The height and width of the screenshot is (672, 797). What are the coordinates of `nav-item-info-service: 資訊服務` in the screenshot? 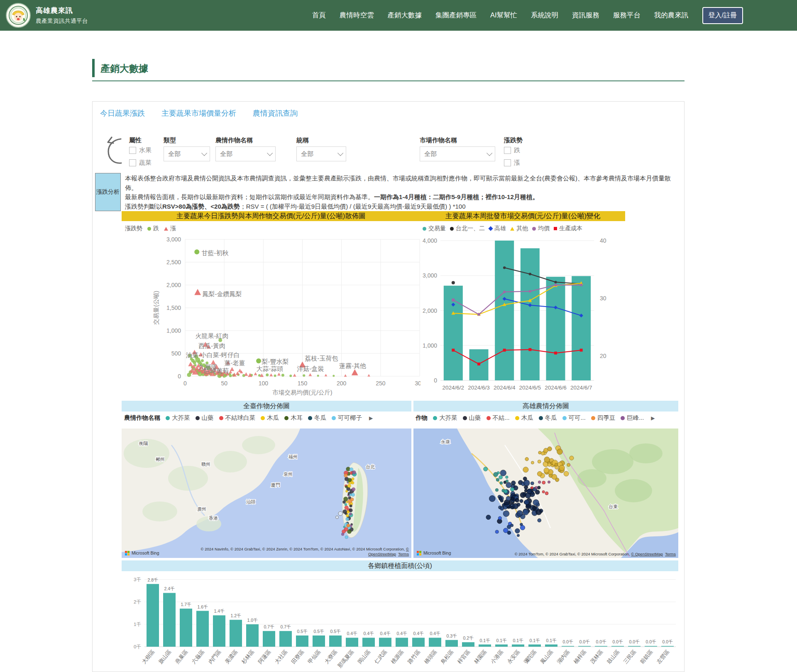 It's located at (586, 15).